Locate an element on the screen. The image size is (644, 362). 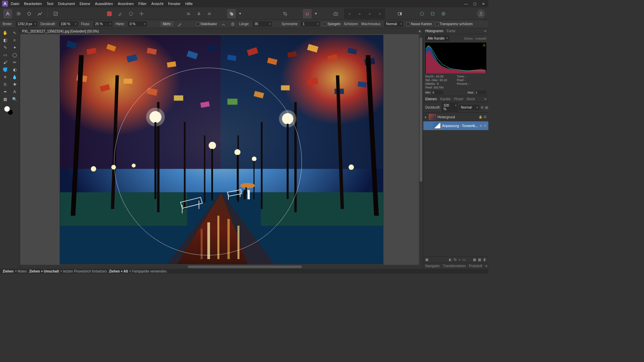
panel-toggle-icon is located at coordinates (400, 14).